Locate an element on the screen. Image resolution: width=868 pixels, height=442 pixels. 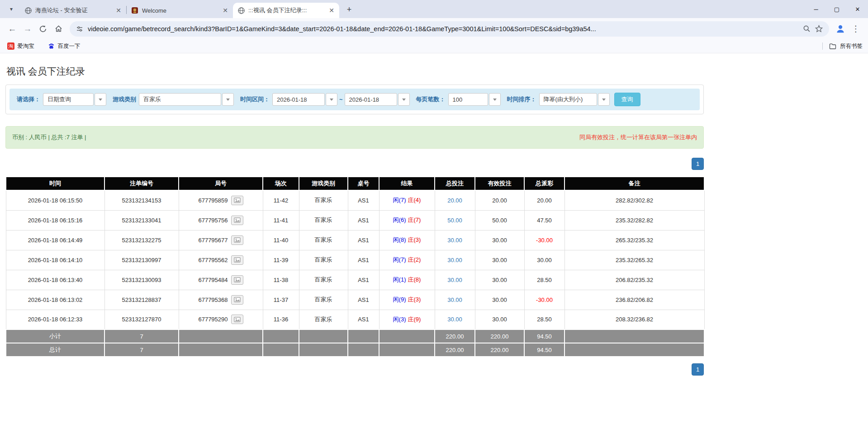
page-size-value: 100 is located at coordinates (468, 99).